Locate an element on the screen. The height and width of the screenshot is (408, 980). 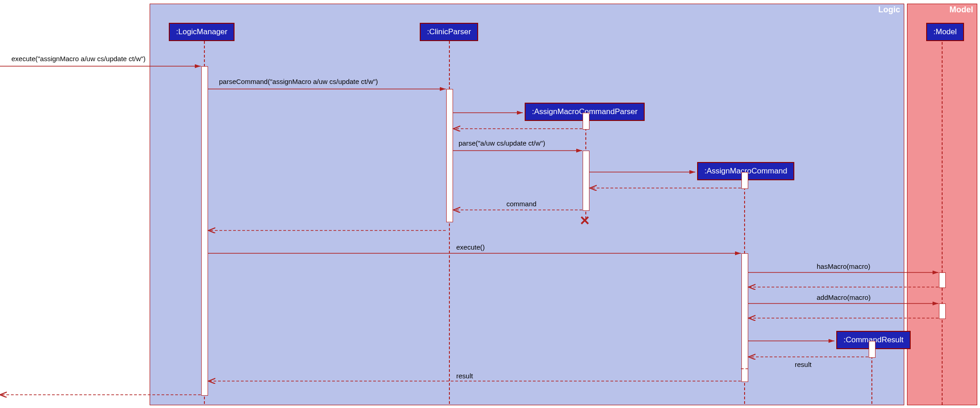
msg-execute-2: execute() is located at coordinates (471, 247).